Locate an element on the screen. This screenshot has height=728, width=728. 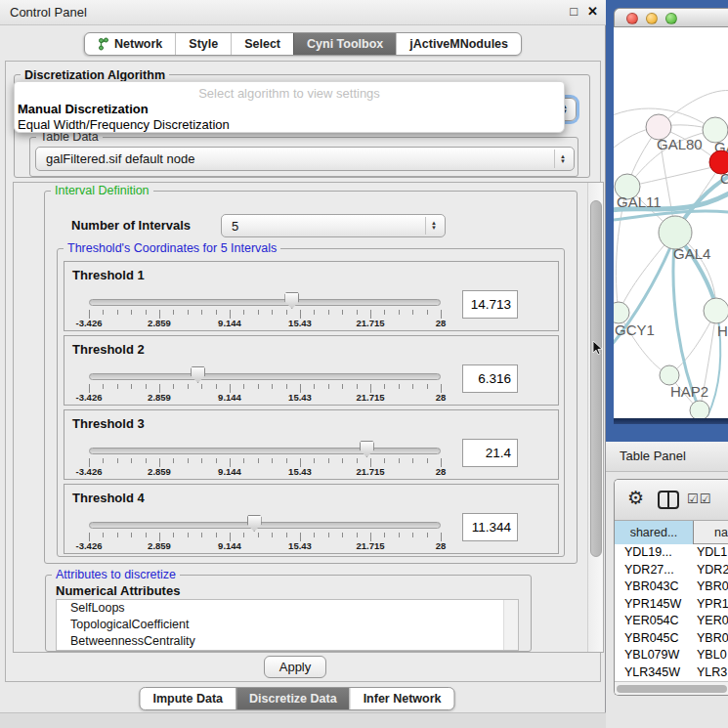
threshold-2-box: Threshold 2-3.4262.8599.14415.4321.71528… is located at coordinates (311, 370).